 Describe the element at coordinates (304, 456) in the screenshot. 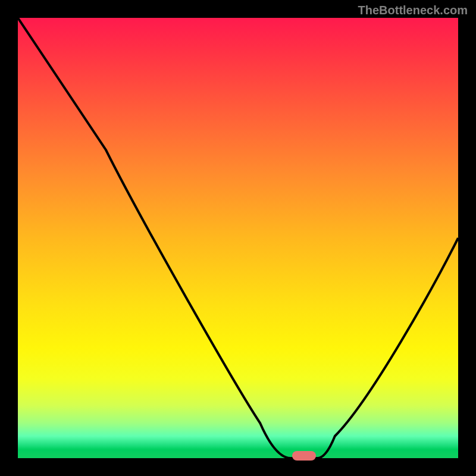

I see `optimal-point-marker` at that location.